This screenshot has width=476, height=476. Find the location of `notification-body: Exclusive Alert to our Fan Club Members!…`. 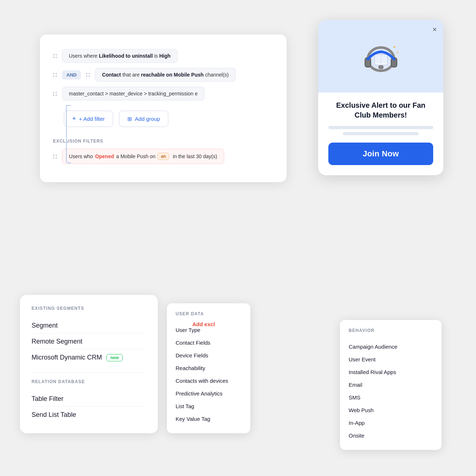

notification-body: Exclusive Alert to our Fan Club Members!… is located at coordinates (381, 134).